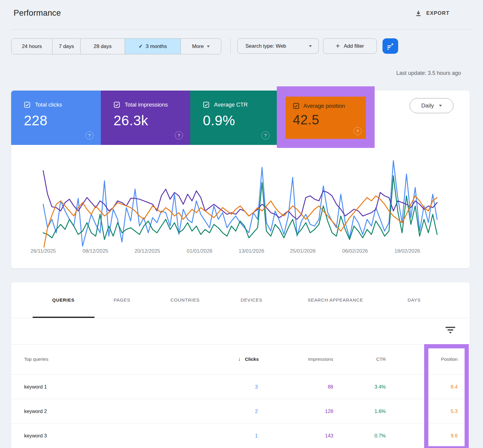 The image size is (483, 448). Describe the element at coordinates (331, 387) in the screenshot. I see `impressions-cell: 88` at that location.